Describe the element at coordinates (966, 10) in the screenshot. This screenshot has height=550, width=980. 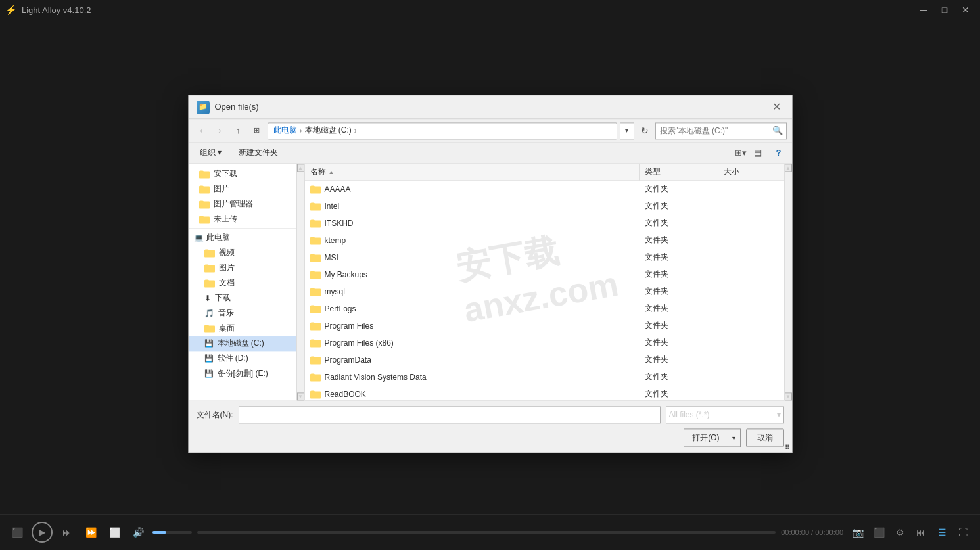
I see `close-button: ✕` at that location.